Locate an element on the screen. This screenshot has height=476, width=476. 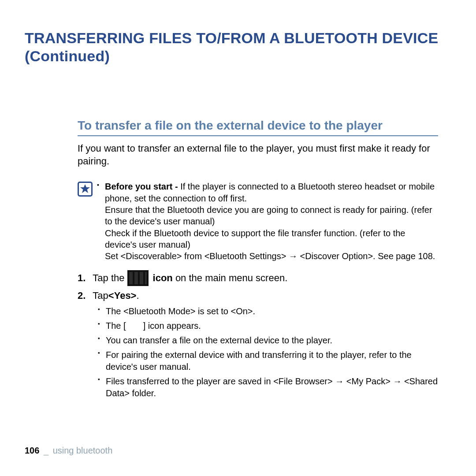
sub-bullet: For pairing the external device with and… is located at coordinates (268, 361).